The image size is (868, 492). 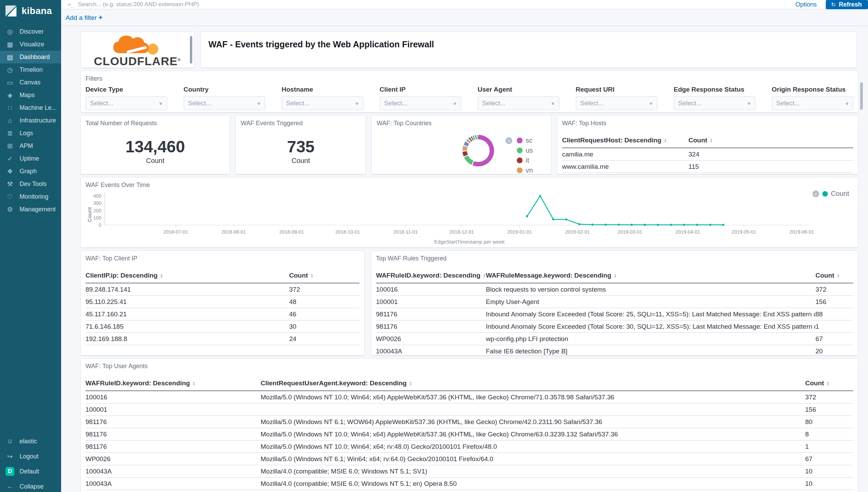 I want to click on column-header-clientip-ip-descending: ClientIP.ip: Descending▲▼, so click(x=187, y=277).